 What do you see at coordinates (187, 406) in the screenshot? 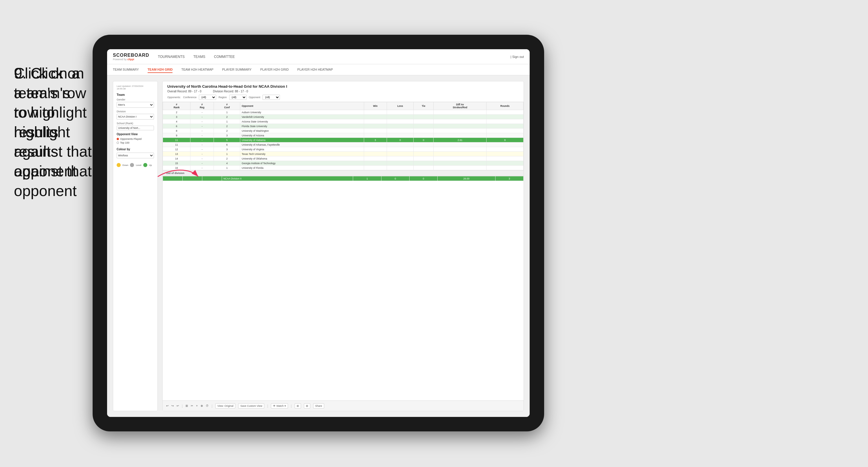
I see `grid-icon: ⊞` at bounding box center [187, 406].